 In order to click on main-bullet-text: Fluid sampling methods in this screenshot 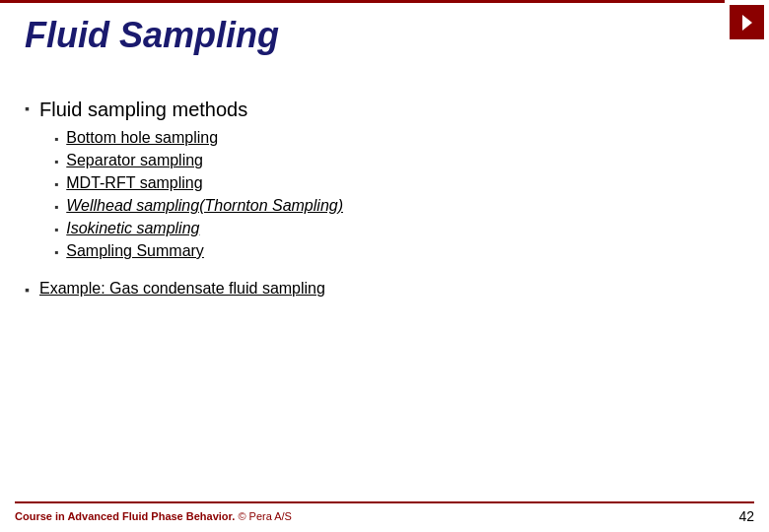, I will do `click(144, 110)`.